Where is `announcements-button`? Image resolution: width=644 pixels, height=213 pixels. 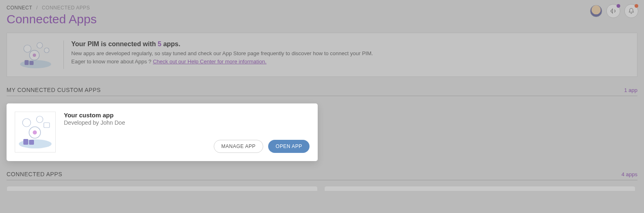
announcements-button is located at coordinates (613, 11).